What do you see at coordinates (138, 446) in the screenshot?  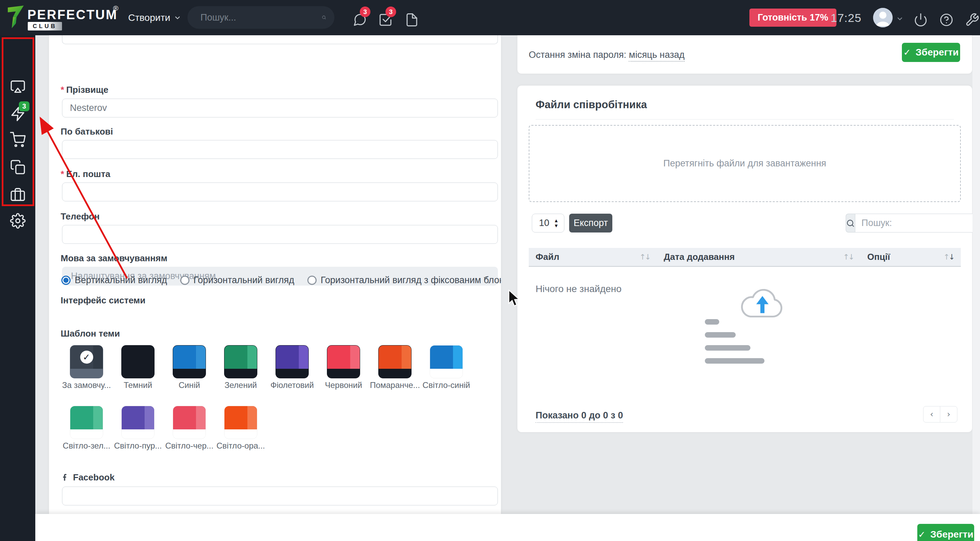 I see `theme-swatch-label: Світло-пур...` at bounding box center [138, 446].